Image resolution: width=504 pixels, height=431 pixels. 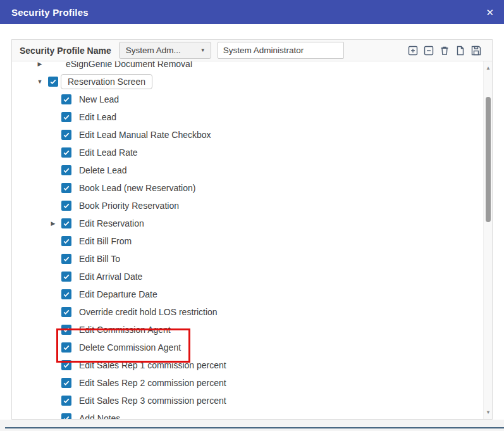 I want to click on tree-item: Edit Sales Rep 2 commission percent, so click(x=248, y=383).